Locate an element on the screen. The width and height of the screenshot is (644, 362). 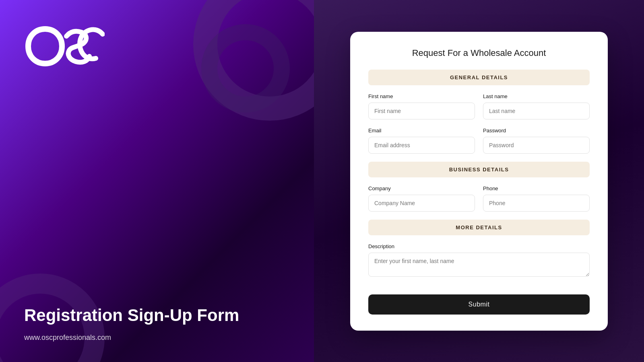
tagline: Registration Sign-Up Form is located at coordinates (157, 315).